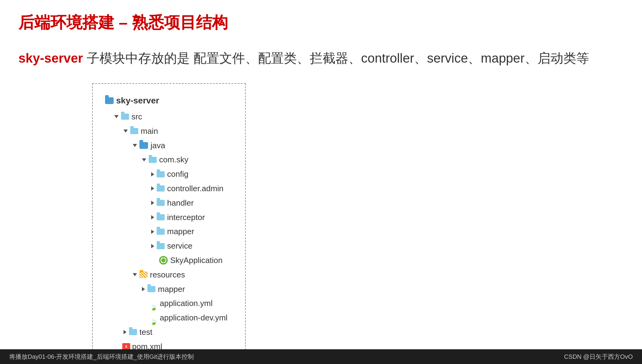  Describe the element at coordinates (186, 303) in the screenshot. I see `tree-label: application.yml` at that location.